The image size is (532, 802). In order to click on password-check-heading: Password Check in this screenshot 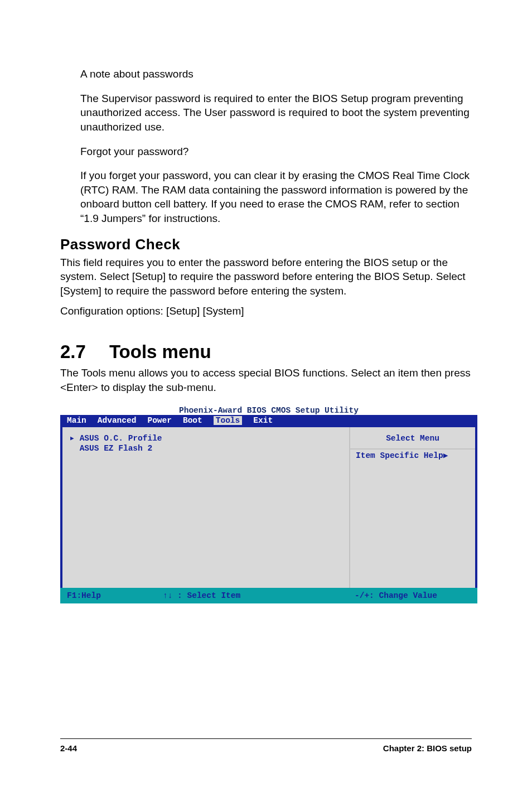, I will do `click(266, 244)`.